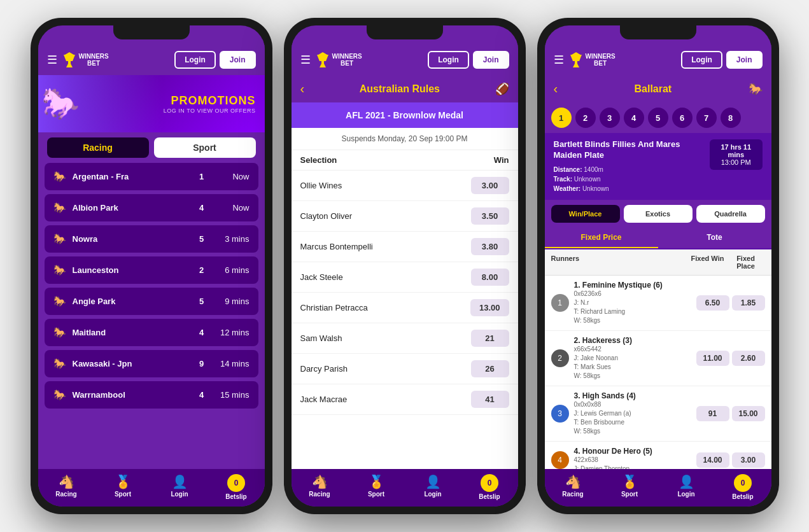 The image size is (809, 532). What do you see at coordinates (658, 118) in the screenshot?
I see `race-number-tab: 5` at bounding box center [658, 118].